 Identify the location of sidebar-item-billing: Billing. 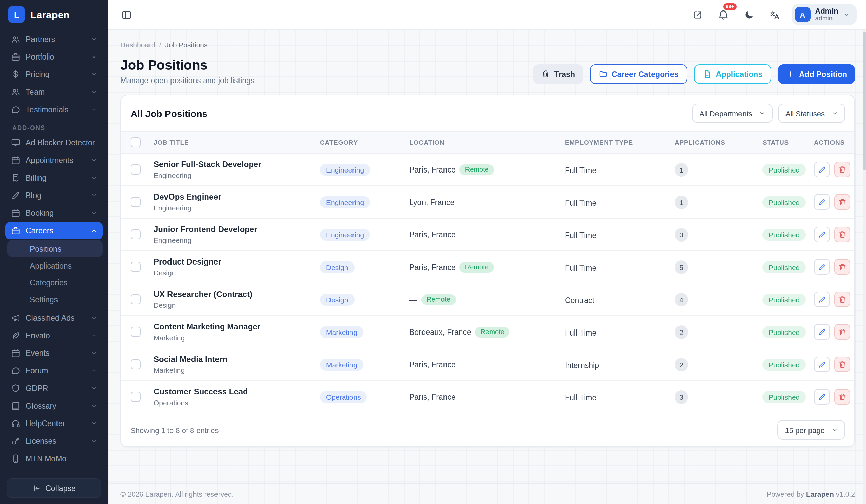
(54, 178).